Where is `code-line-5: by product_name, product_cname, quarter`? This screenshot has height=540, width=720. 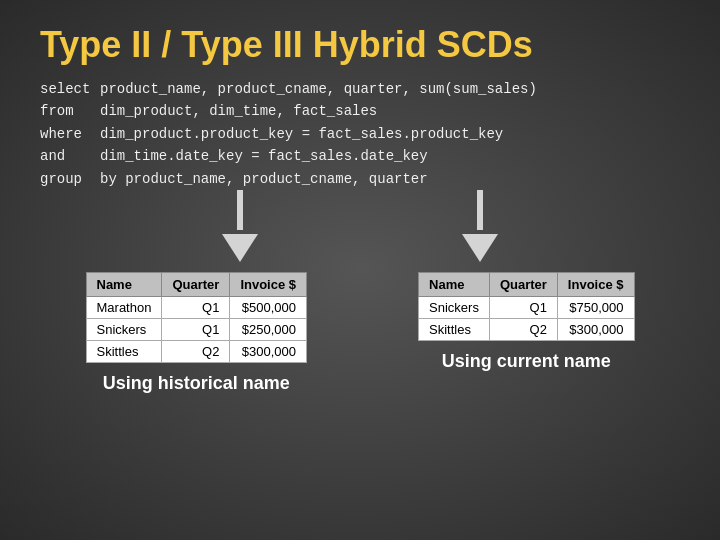 code-line-5: by product_name, product_cname, quarter is located at coordinates (264, 179).